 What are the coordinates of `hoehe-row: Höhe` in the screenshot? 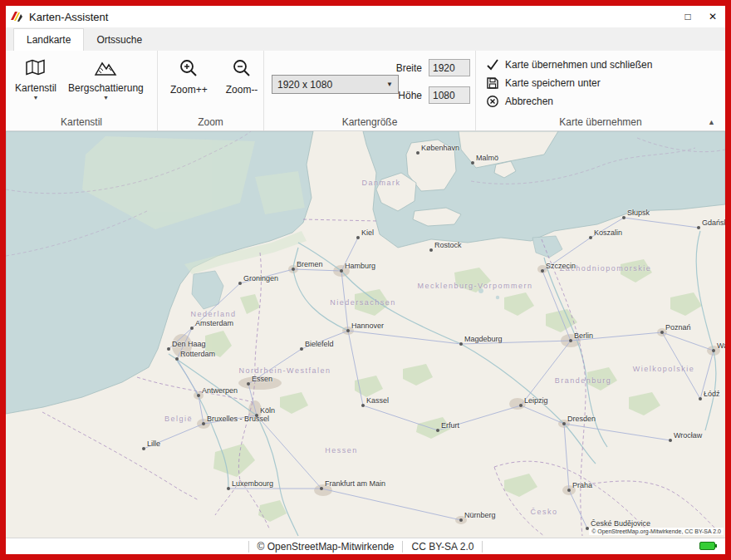 It's located at (434, 95).